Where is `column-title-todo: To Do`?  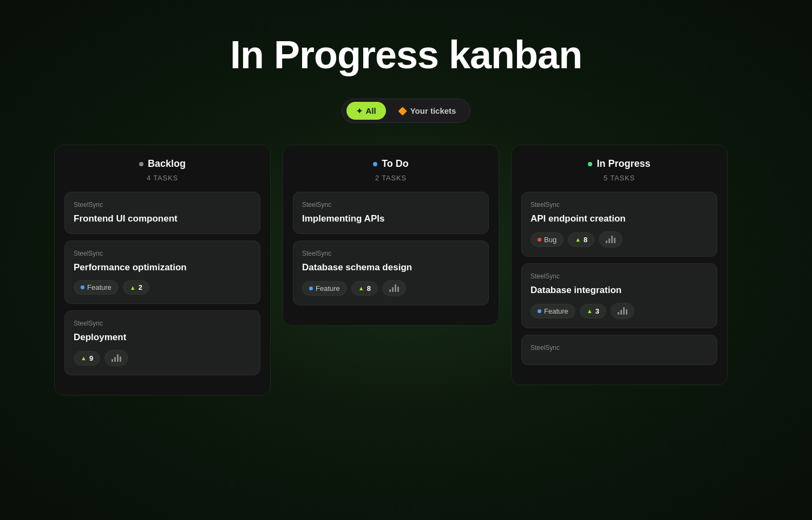 column-title-todo: To Do is located at coordinates (395, 164).